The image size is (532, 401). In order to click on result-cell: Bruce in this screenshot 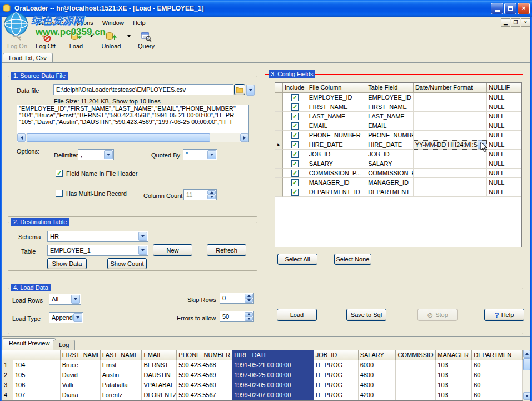, I will do `click(81, 365)`.